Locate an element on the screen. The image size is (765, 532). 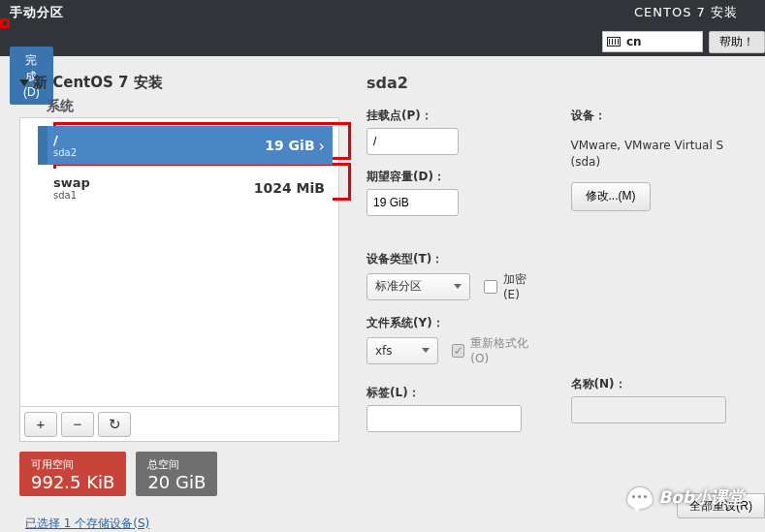
system-group-label: 系统 is located at coordinates (193, 107).